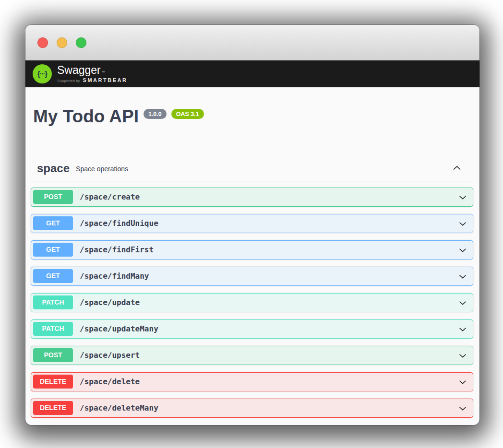 The image size is (503, 448). I want to click on operation-path: /space/create, so click(109, 197).